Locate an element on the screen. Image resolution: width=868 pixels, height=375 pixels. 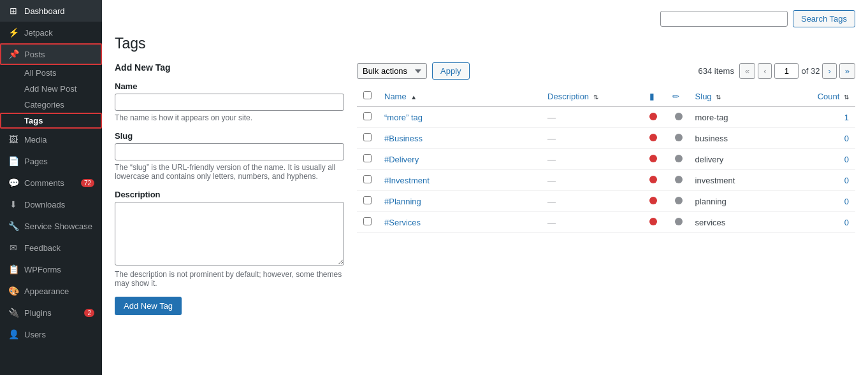
tag-name-link: #Services is located at coordinates (403, 223).